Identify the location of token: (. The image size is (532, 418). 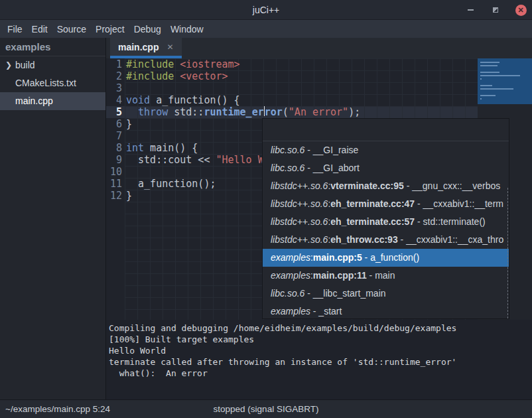
(285, 112).